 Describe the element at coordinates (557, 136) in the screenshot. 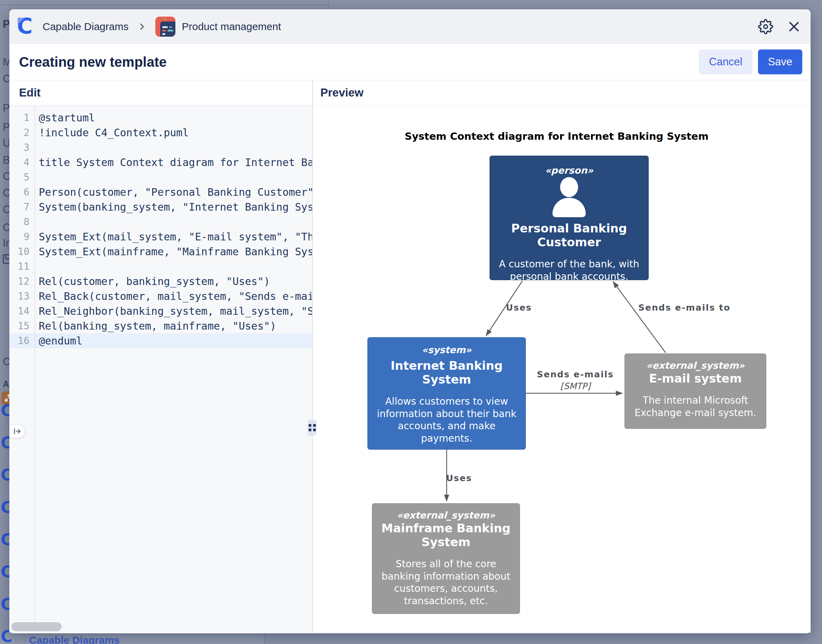

I see `diagram-title: System Context diagram for Internet Bank…` at that location.